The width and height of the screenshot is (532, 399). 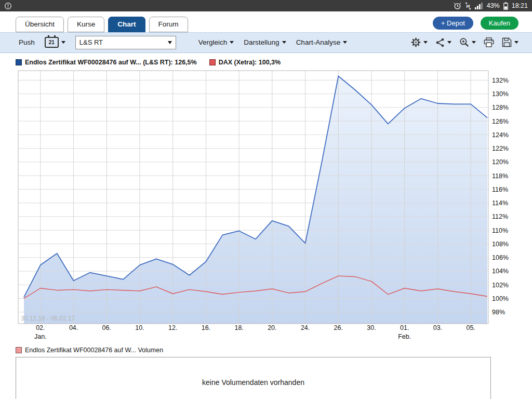 I want to click on chart-toolbar: Push 21 L&S RT Vergleich Darstellung Cha…, so click(x=266, y=43).